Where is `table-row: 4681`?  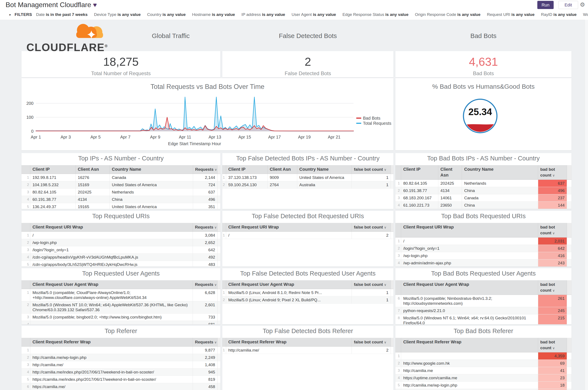 table-row: 4681 is located at coordinates (121, 323).